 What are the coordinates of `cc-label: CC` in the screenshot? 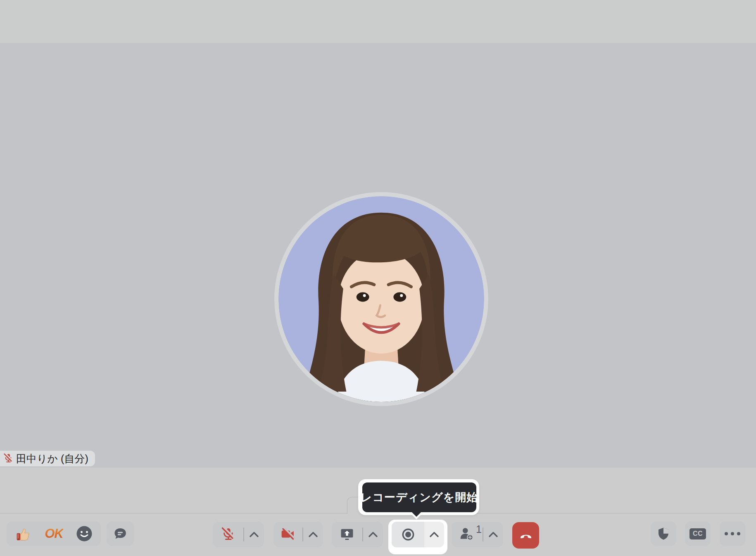 It's located at (698, 534).